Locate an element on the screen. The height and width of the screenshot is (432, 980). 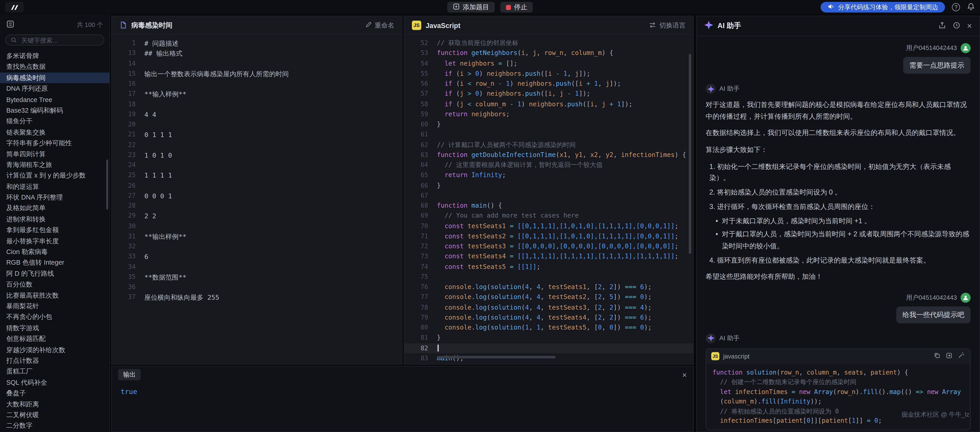
editor-line: 292 2 is located at coordinates (257, 216).